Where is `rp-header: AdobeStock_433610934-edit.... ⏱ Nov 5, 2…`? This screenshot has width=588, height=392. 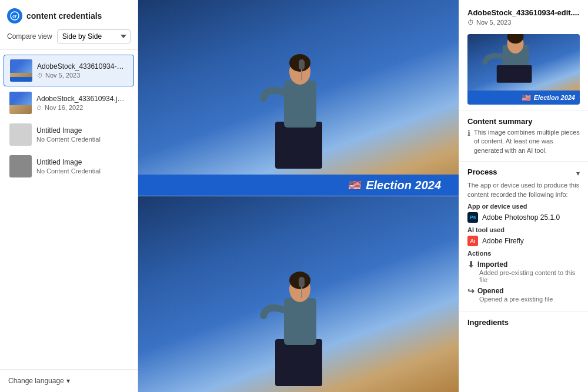
rp-header: AdobeStock_433610934-edit.... ⏱ Nov 5, 2… is located at coordinates (523, 14).